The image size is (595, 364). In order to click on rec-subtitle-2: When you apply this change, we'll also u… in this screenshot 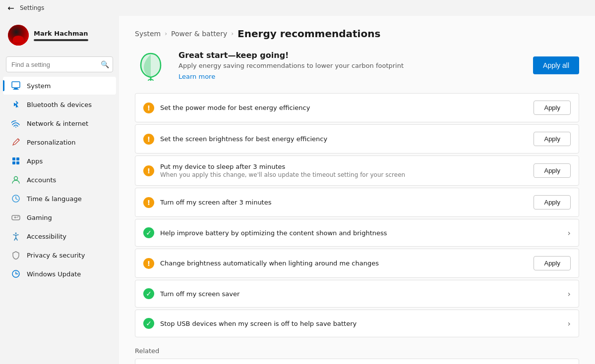, I will do `click(344, 175)`.